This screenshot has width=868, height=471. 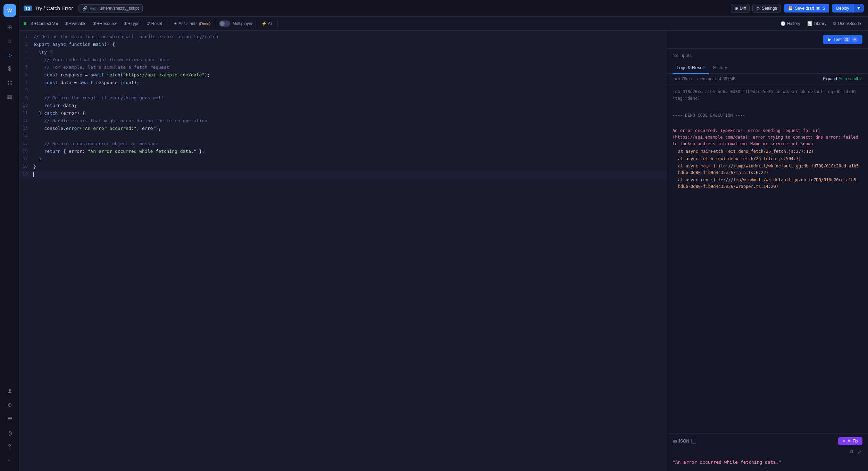 What do you see at coordinates (148, 24) in the screenshot?
I see `reset-icon: ↺` at bounding box center [148, 24].